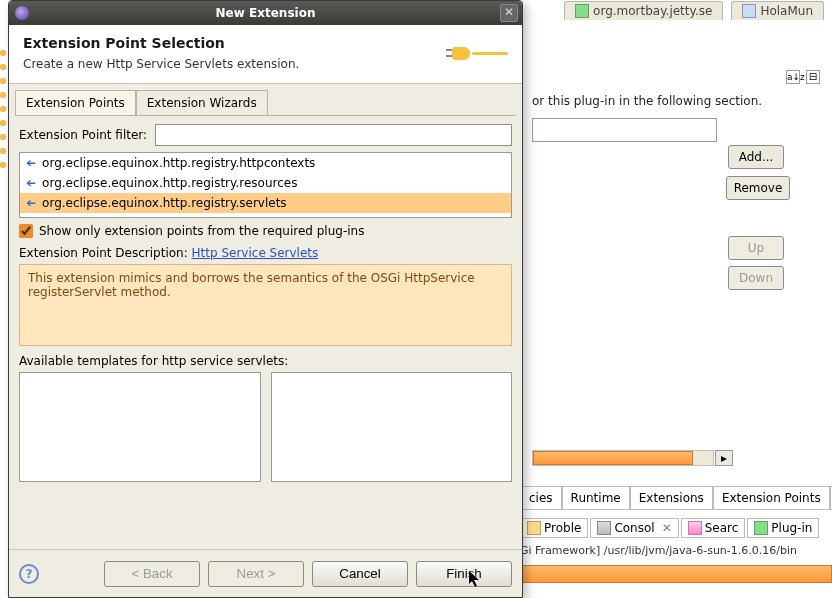 Image resolution: width=832 pixels, height=598 pixels. I want to click on scroll-right-icon: ▸, so click(724, 458).